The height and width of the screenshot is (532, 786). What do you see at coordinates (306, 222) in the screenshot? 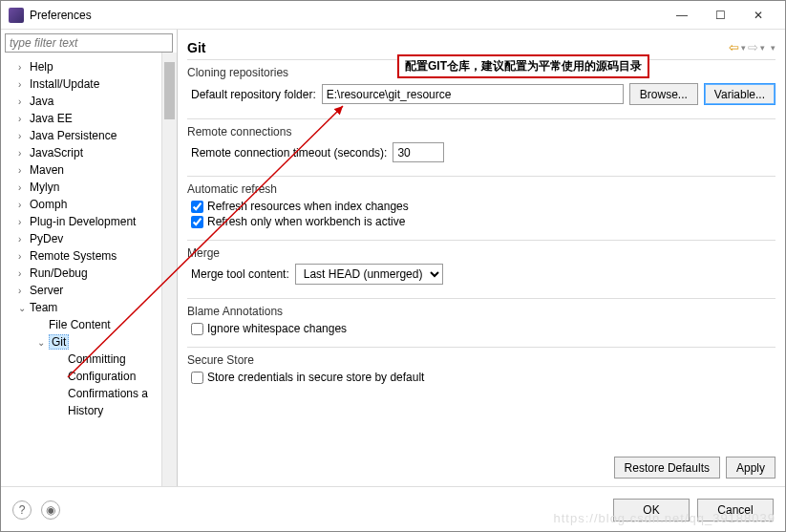
I see `refresh-workbench-label: Refresh only when workbench is active` at bounding box center [306, 222].